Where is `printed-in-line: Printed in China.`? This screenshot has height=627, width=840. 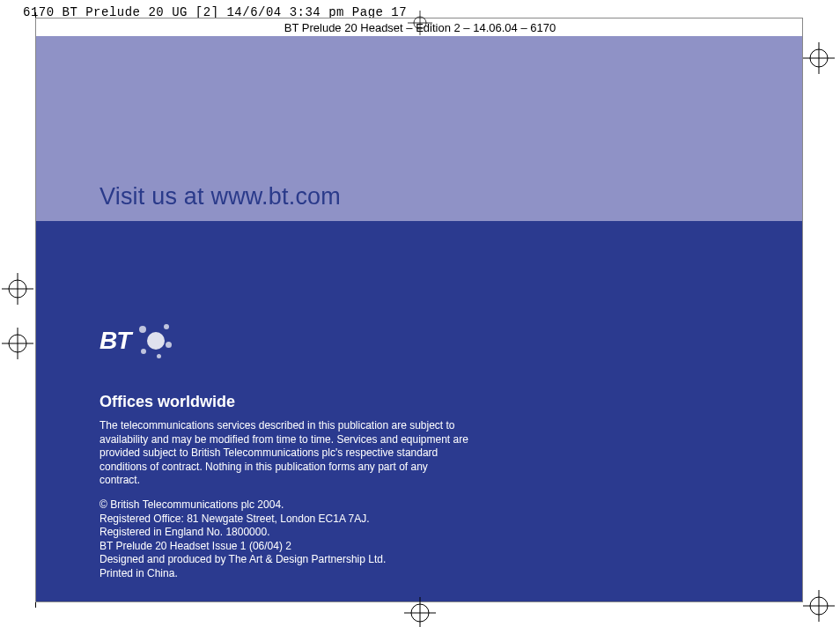
printed-in-line: Printed in China. is located at coordinates (284, 574).